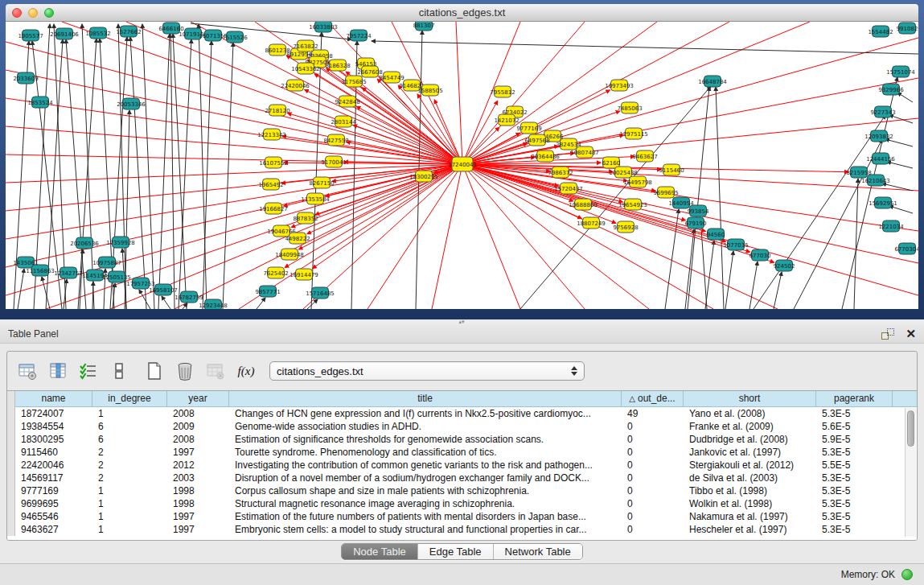 This screenshot has height=585, width=924. I want to click on graph-node: 7485063, so click(629, 108).